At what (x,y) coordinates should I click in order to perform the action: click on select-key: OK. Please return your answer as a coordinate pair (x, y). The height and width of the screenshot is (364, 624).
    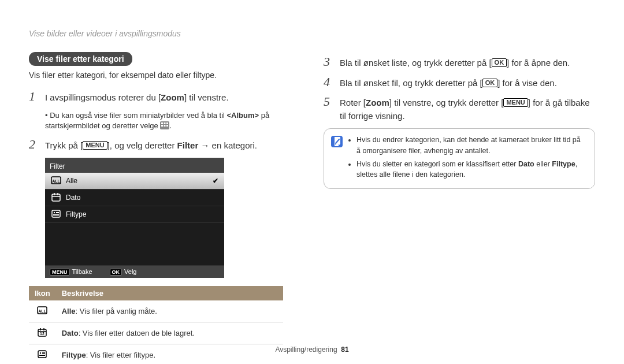
    Looking at the image, I should click on (116, 272).